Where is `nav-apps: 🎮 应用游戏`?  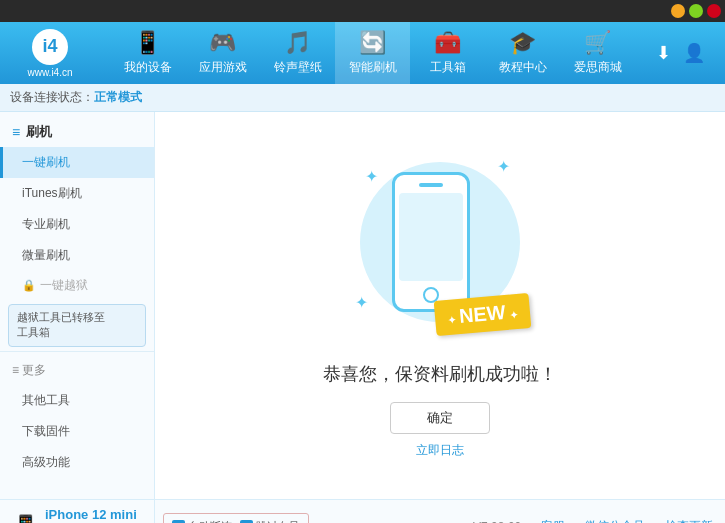 nav-apps: 🎮 应用游戏 is located at coordinates (222, 53).